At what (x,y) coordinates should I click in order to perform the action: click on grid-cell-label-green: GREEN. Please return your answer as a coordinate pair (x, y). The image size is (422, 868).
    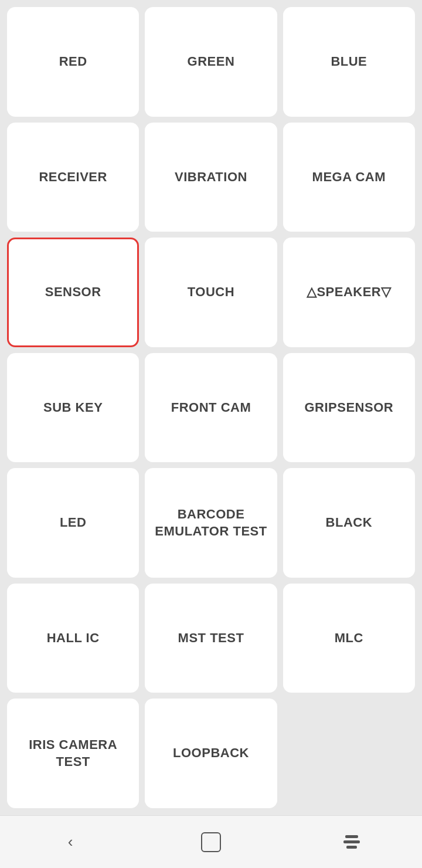
    Looking at the image, I should click on (211, 62).